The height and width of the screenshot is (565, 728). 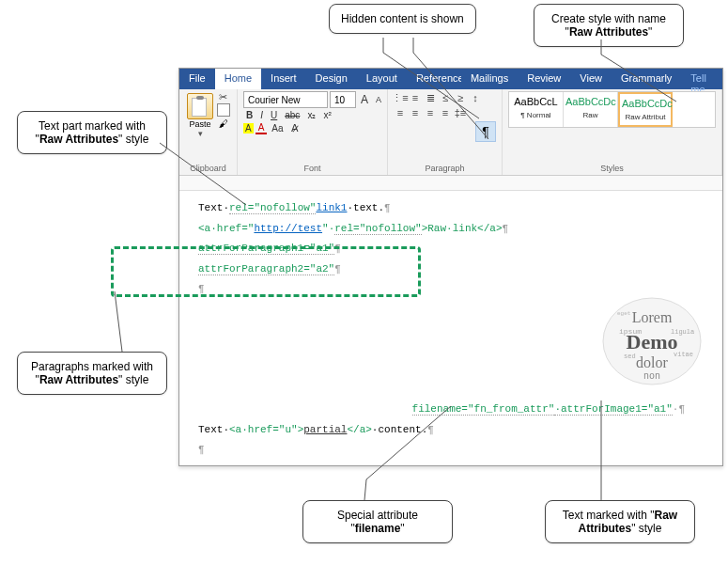 What do you see at coordinates (652, 363) in the screenshot?
I see `svg-text: dolor` at bounding box center [652, 363].